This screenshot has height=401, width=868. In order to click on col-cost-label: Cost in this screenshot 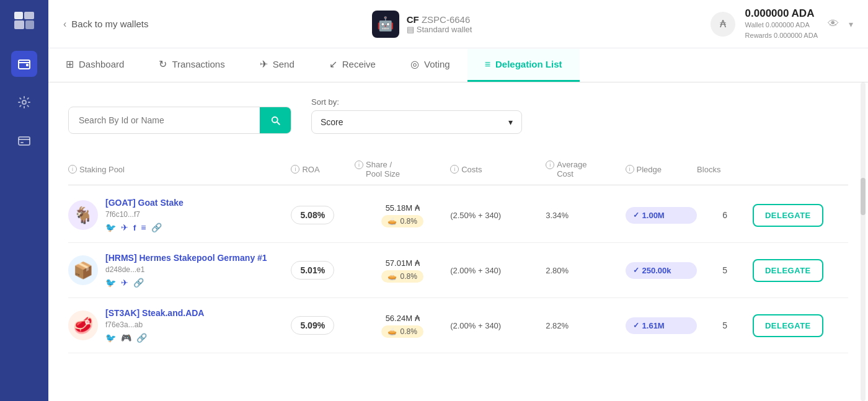, I will do `click(559, 174)`.